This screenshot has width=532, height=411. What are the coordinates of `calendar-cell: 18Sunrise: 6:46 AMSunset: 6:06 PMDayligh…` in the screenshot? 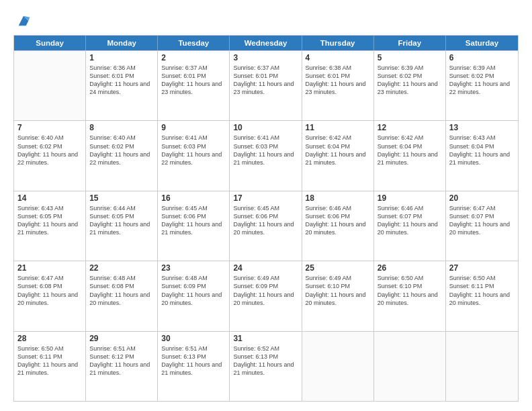 It's located at (339, 226).